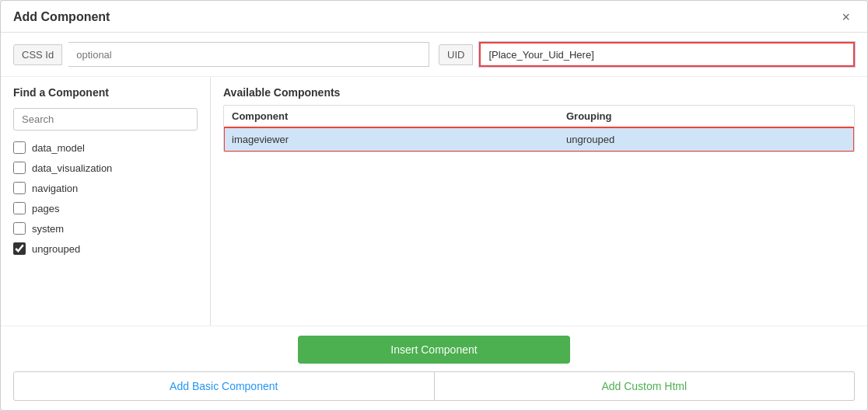 The width and height of the screenshot is (868, 411). Describe the element at coordinates (434, 54) in the screenshot. I see `uid-row: CSS Id UID` at that location.